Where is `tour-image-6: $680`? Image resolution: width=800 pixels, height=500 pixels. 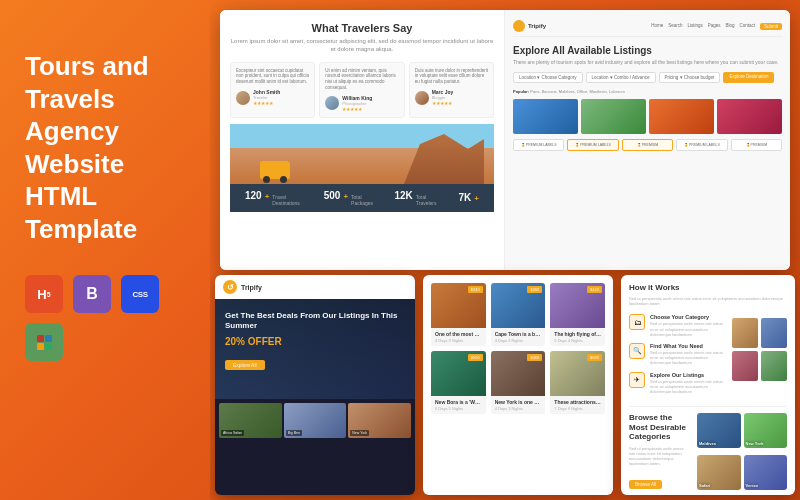 tour-image-6: $680 is located at coordinates (578, 374).